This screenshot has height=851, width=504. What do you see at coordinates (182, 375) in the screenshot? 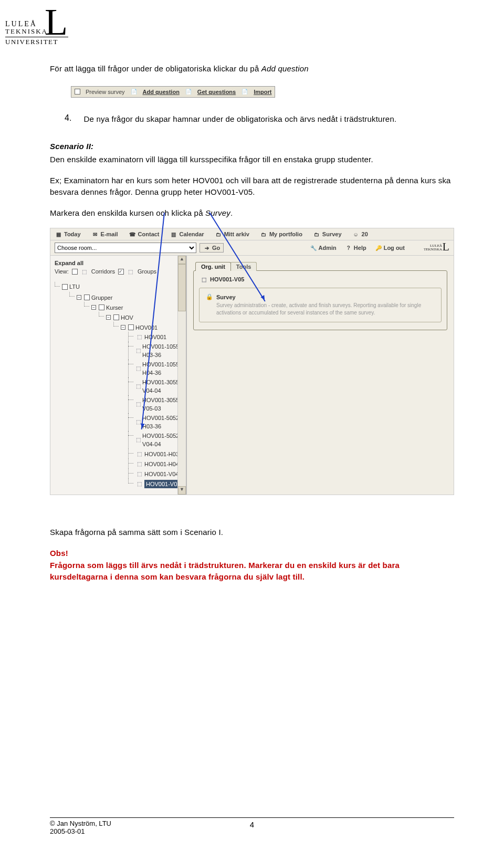
I see `sidebar-scrollbar: ▲ ▼` at bounding box center [182, 375].